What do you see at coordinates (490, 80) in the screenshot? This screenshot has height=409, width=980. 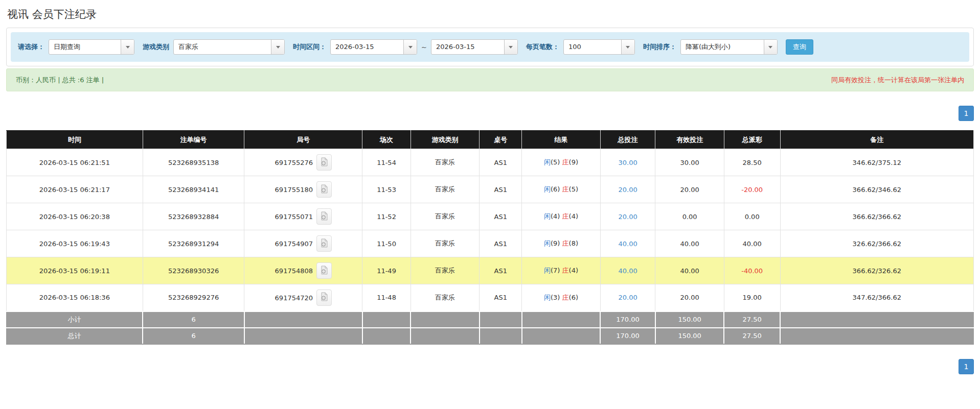 I see `summary-bar: 币别：人民币 | 总共 :6 注单 | 同局有效投注，统一计算在该局第一张注单内` at bounding box center [490, 80].